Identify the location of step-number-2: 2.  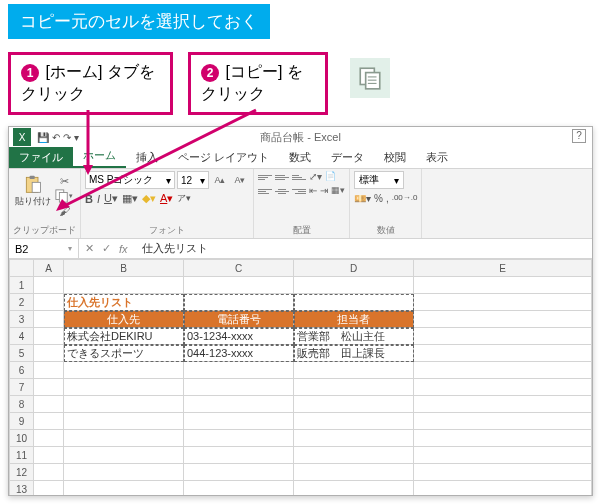
(210, 73).